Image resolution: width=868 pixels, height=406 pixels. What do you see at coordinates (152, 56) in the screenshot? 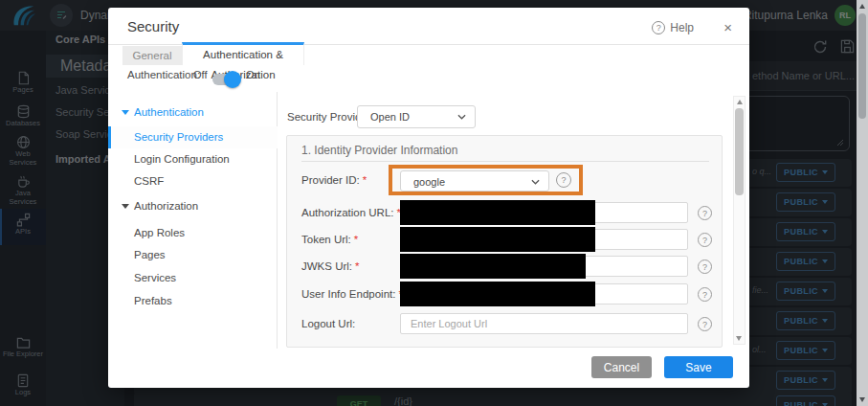
I see `tab-general: General` at bounding box center [152, 56].